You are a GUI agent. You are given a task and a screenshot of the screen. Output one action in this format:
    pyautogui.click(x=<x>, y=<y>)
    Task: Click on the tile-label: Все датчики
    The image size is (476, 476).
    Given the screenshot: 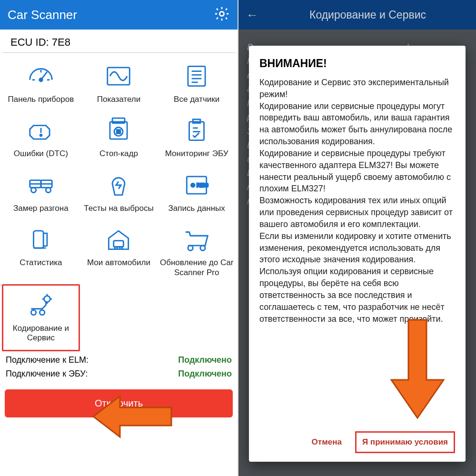 What is the action you would take?
    pyautogui.click(x=197, y=99)
    